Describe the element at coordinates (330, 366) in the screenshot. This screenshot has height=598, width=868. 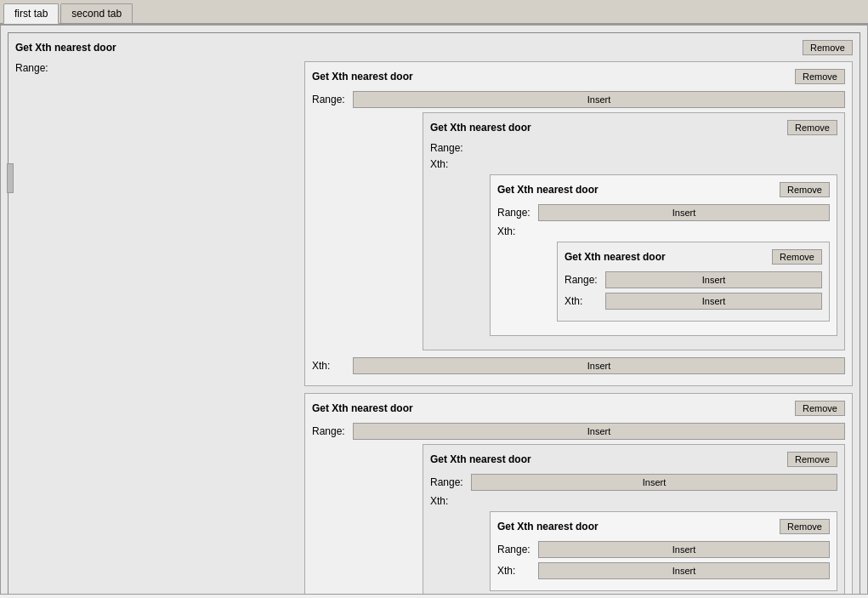
I see `level1-top-xth-label: Xth:` at that location.